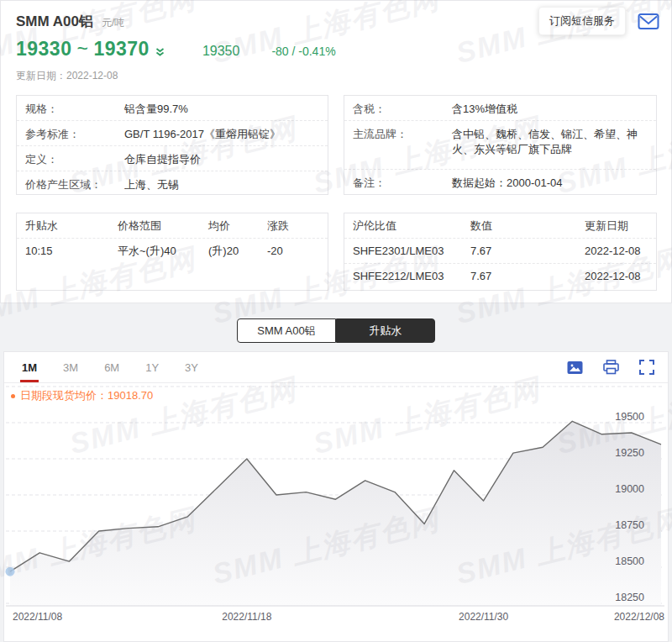 This screenshot has height=642, width=672. I want to click on spec-info-box: 规格：铝含量99.7%参考标准：GB/T 1196-2017《重熔用铝锭》定义：…, so click(172, 145).